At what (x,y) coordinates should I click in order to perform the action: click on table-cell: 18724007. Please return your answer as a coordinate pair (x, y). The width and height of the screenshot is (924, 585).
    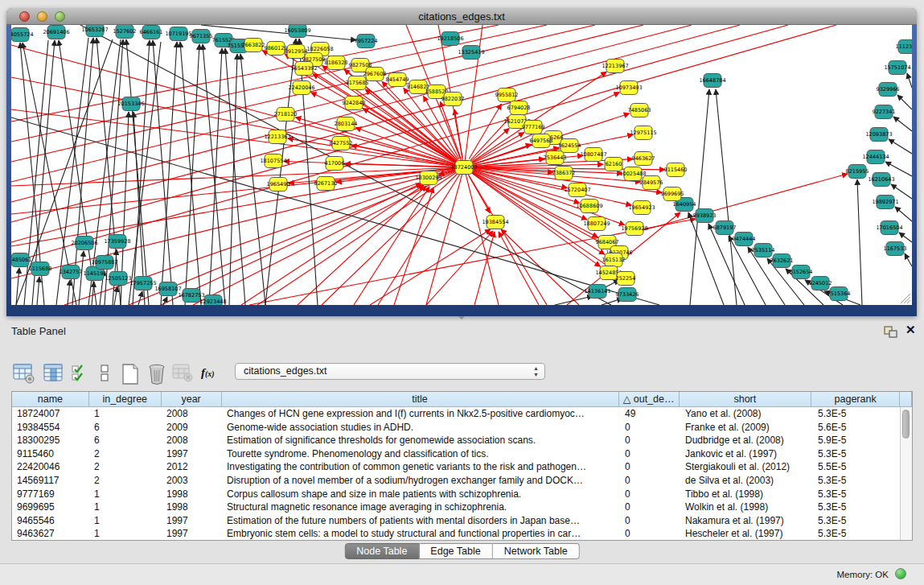
    Looking at the image, I should click on (51, 414).